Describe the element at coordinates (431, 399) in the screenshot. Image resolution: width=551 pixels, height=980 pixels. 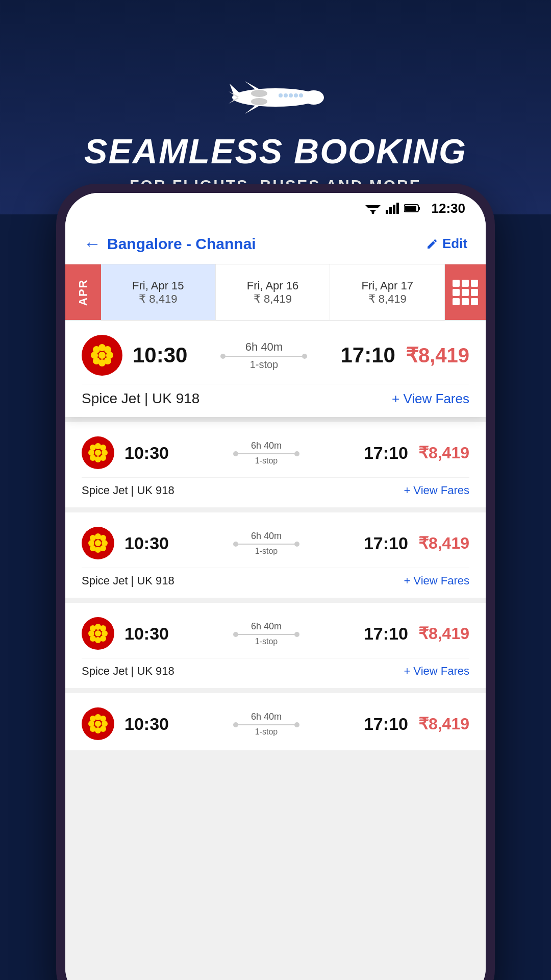
I see `view-fares-button-0: + View Fares` at that location.